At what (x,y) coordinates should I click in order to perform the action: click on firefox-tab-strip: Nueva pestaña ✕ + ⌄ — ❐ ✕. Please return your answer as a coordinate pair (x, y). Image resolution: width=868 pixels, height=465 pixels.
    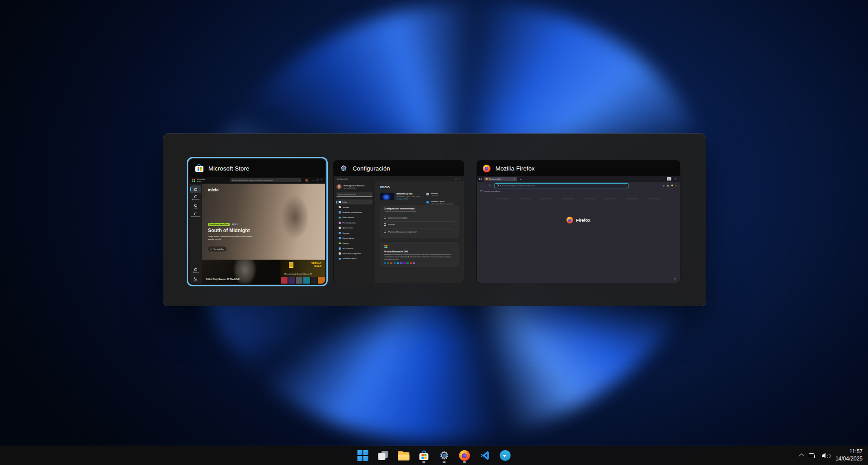
    Looking at the image, I should click on (579, 179).